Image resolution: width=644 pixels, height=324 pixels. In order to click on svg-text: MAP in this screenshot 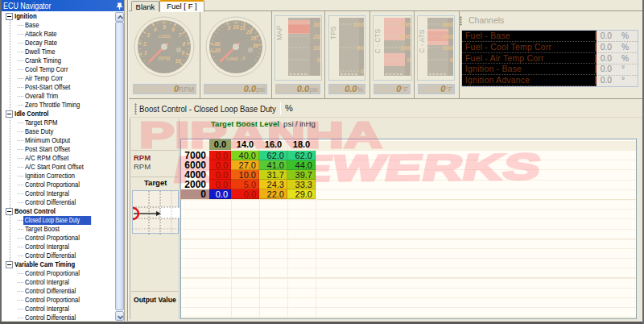, I will do `click(279, 32)`.